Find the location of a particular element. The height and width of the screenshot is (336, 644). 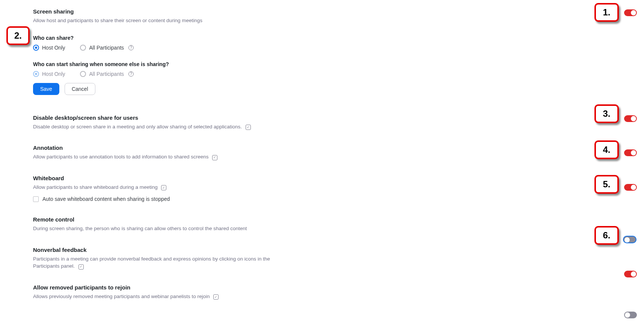

desc-text: Allows previously removed meeting partic… is located at coordinates (122, 297).